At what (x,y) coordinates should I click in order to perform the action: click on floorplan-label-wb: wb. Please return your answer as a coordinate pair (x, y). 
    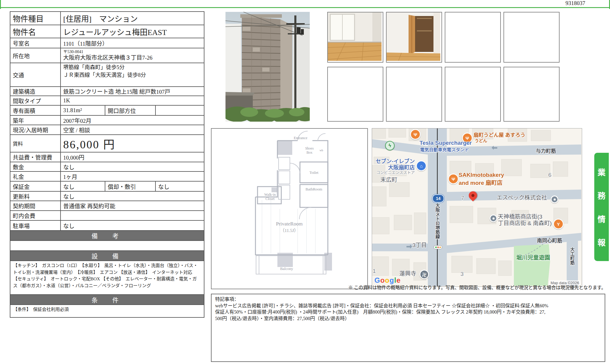
    Looking at the image, I should click on (321, 150).